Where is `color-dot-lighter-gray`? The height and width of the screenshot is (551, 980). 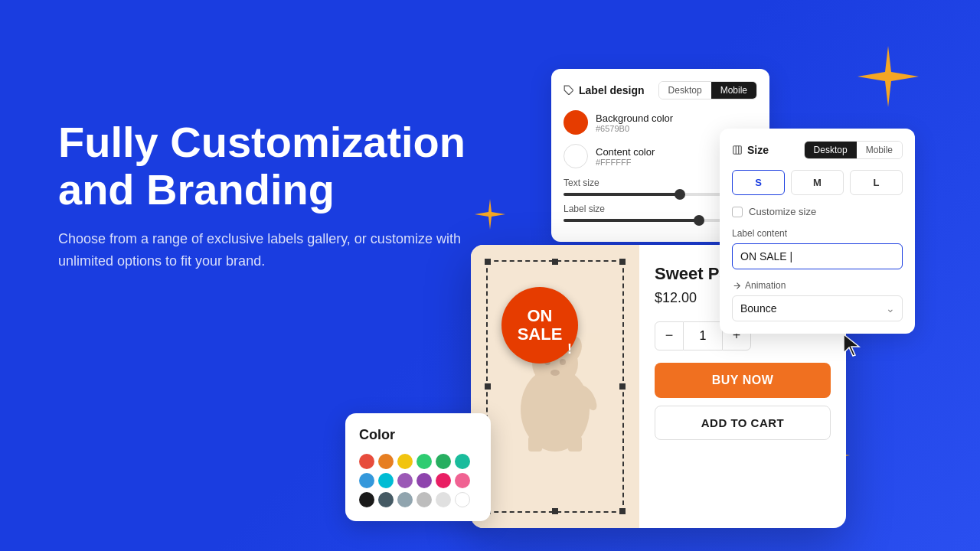 color-dot-lighter-gray is located at coordinates (443, 500).